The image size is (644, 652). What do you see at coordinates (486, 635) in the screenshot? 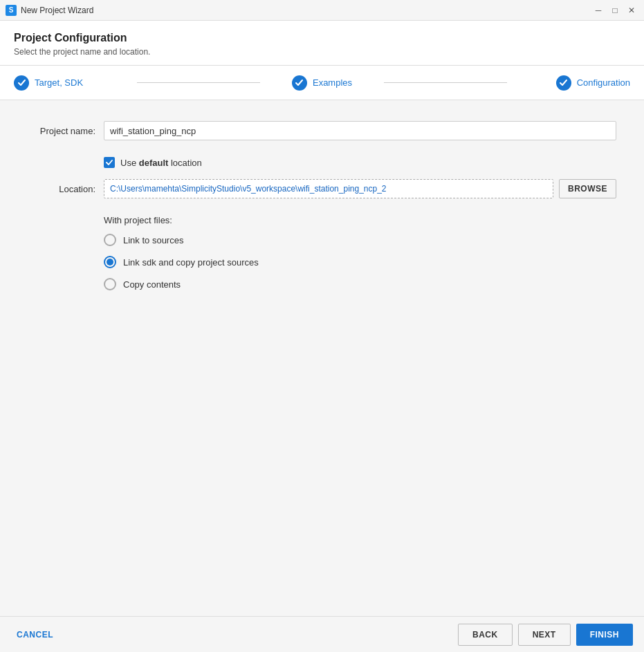
I see `back-button: BACK` at bounding box center [486, 635].